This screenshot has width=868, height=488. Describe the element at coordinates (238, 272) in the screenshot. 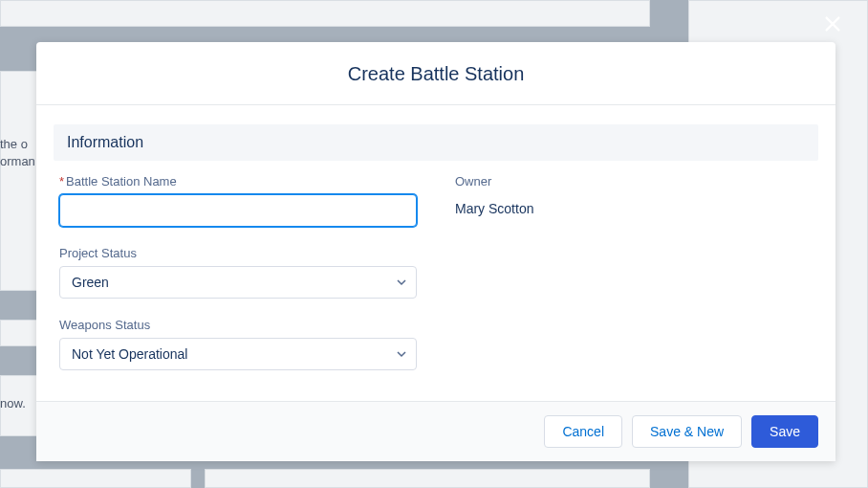

I see `field-project-status: Project Status Green` at that location.